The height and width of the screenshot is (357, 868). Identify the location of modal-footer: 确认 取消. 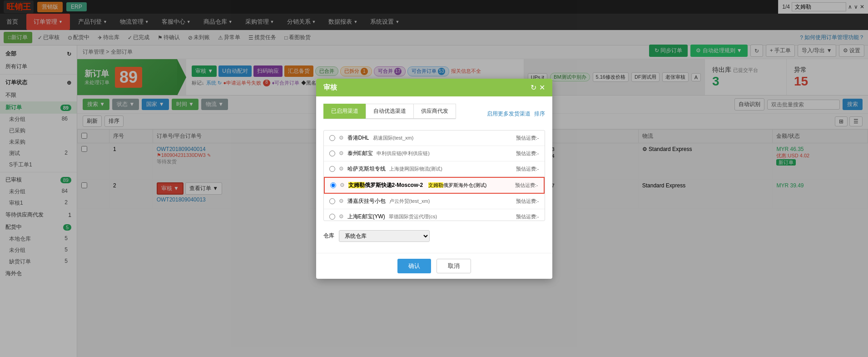
(434, 266).